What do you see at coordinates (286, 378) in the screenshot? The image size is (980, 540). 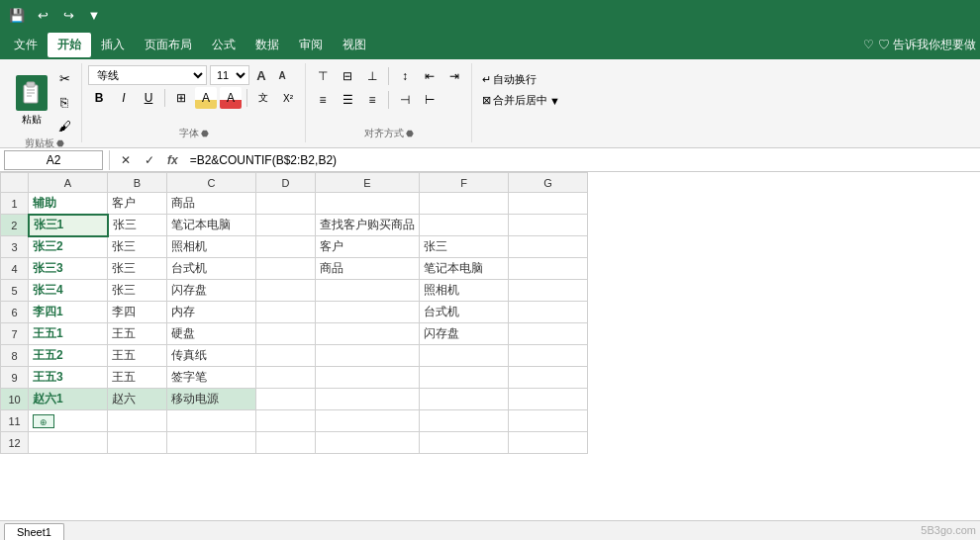 I see `cell-d9` at bounding box center [286, 378].